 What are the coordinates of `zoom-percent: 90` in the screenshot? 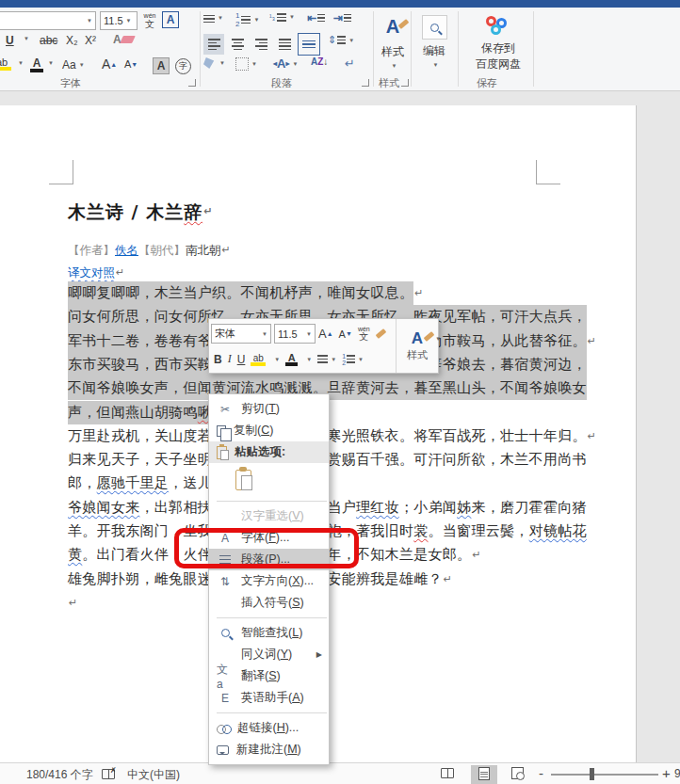 It's located at (677, 774).